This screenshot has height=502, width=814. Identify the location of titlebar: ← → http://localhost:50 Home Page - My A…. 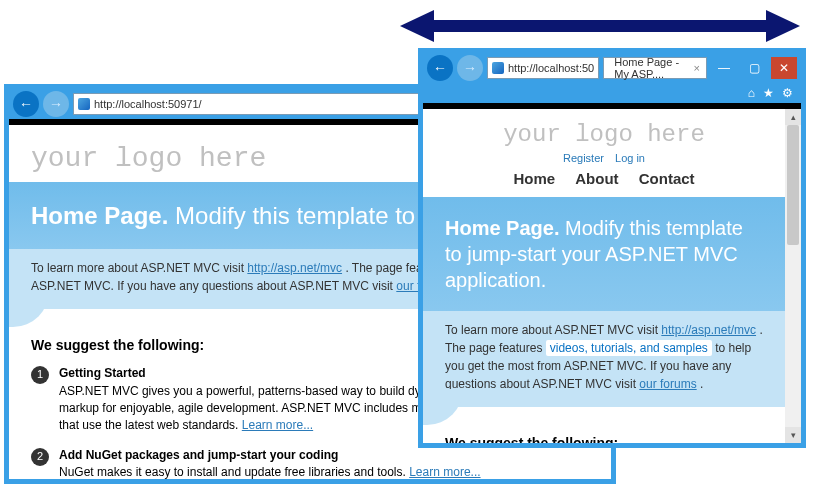
(612, 68).